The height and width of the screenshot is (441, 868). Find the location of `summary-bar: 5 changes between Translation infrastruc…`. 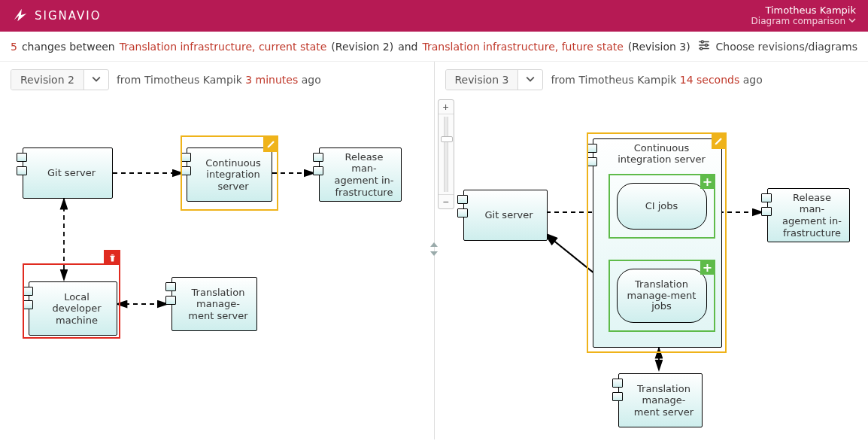

summary-bar: 5 changes between Translation infrastruc… is located at coordinates (434, 47).